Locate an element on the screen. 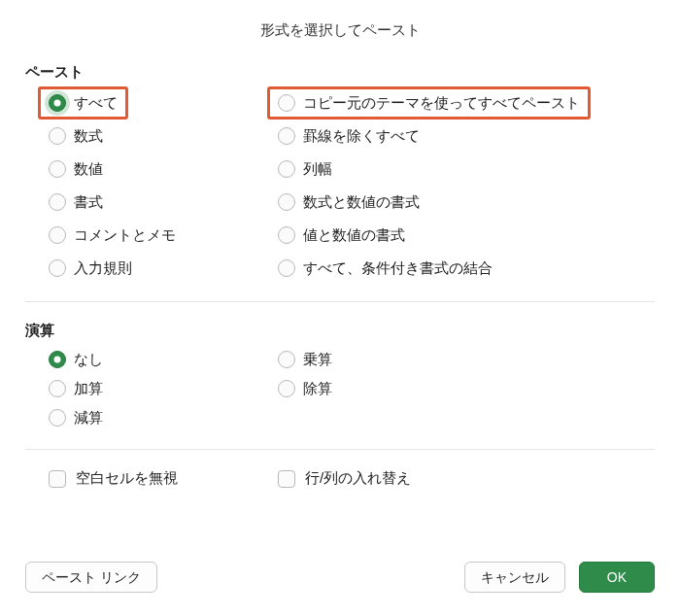 The height and width of the screenshot is (616, 680). radio-label: すべて、条件付き書式の結合 is located at coordinates (398, 268).